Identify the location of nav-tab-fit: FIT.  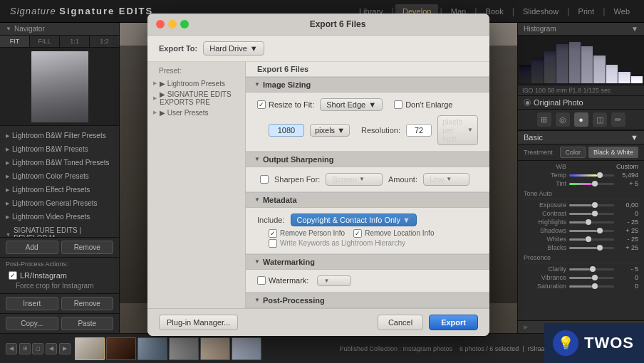
(15, 41).